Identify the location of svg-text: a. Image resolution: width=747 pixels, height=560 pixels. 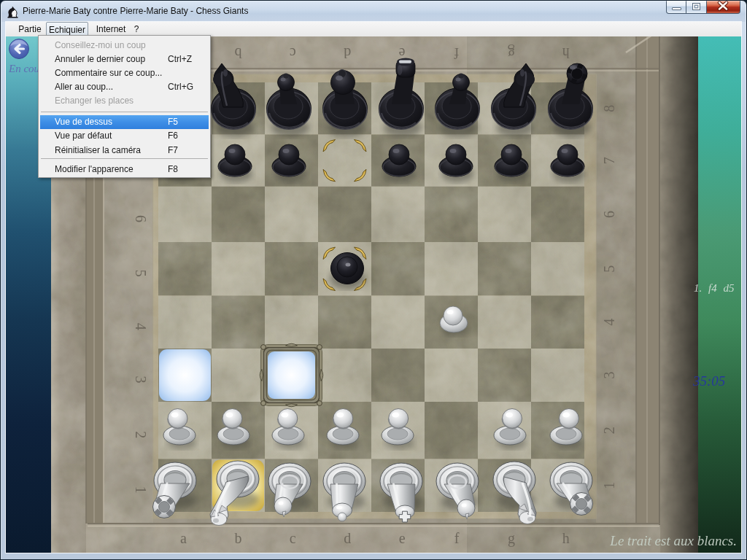
(184, 538).